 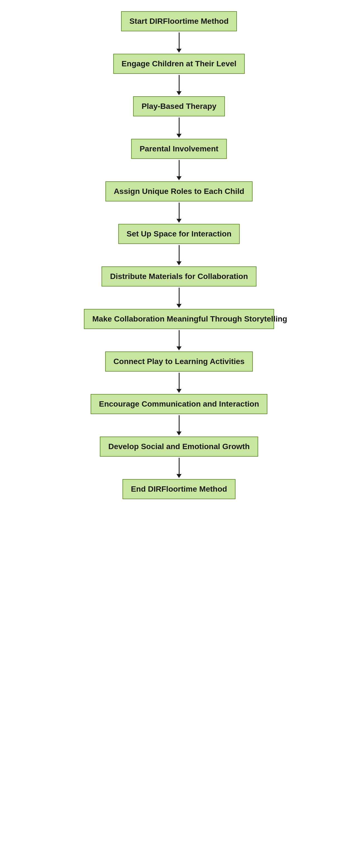 I want to click on flow-node-connect-play: Connect Play to Learning Activities, so click(x=179, y=362).